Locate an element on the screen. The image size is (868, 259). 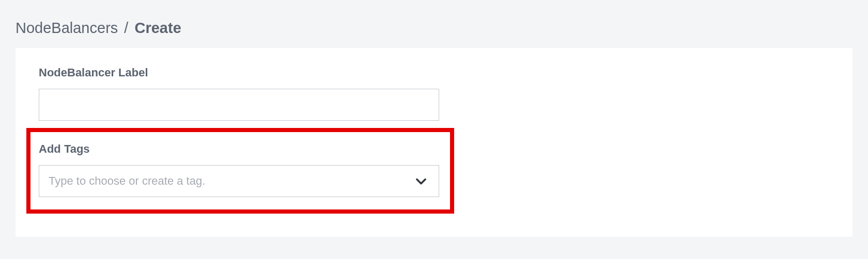
nodebalancer-label-input is located at coordinates (239, 105).